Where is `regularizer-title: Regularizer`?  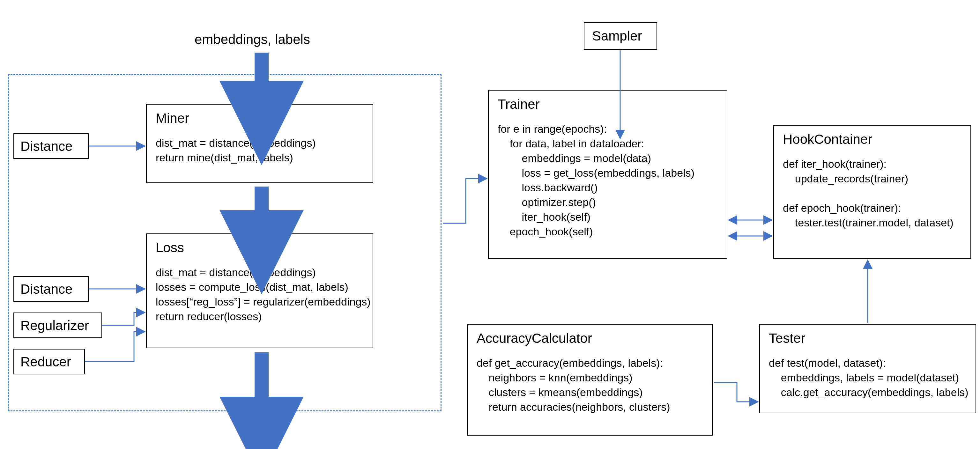 regularizer-title: Regularizer is located at coordinates (58, 325).